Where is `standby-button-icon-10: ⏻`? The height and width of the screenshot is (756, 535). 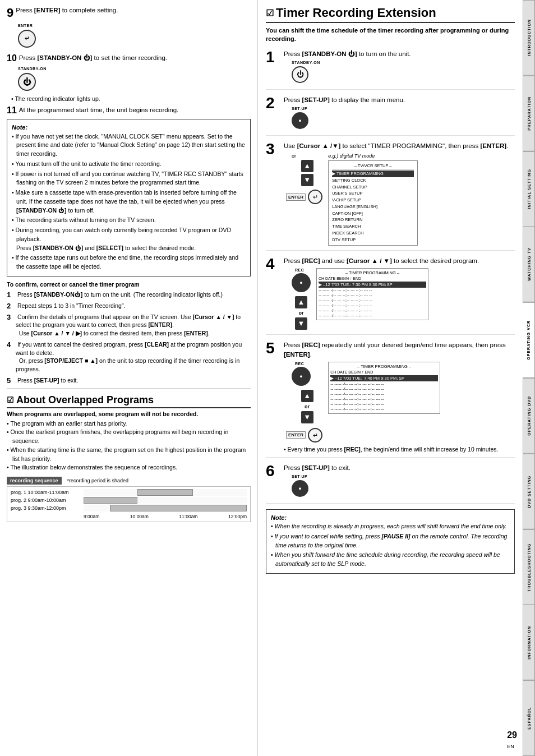
standby-button-icon-10: ⏻ is located at coordinates (27, 82).